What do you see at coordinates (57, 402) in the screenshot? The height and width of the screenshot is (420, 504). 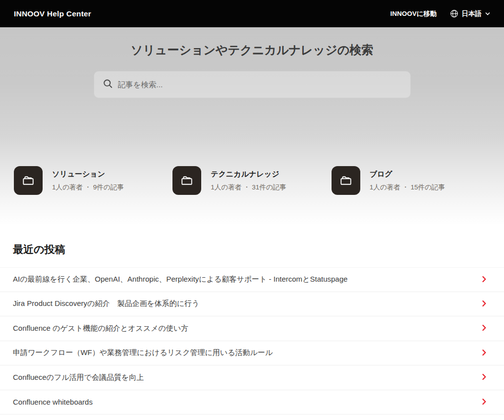 I see `post-title: Confluence whiteboards` at bounding box center [57, 402].